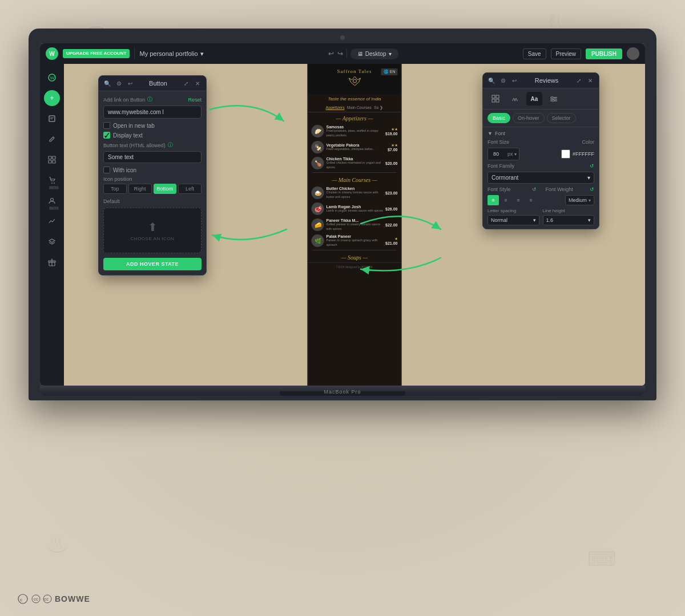 Image resolution: width=685 pixels, height=616 pixels. Describe the element at coordinates (170, 145) in the screenshot. I see `button-text-info: ⓘ` at that location.